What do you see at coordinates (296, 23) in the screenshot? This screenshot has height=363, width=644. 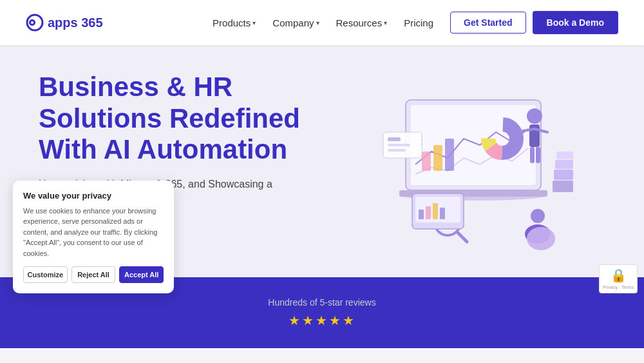 I see `nav-item-company: Company ▾` at bounding box center [296, 23].